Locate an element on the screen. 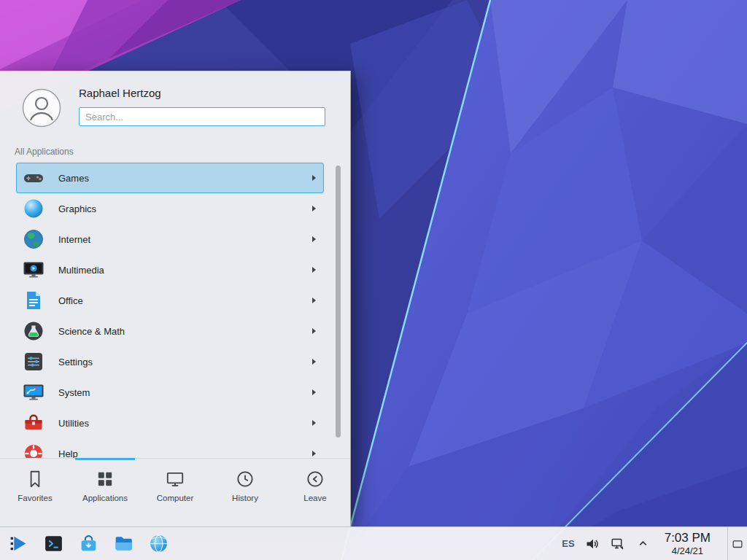 The width and height of the screenshot is (747, 560). network-icon is located at coordinates (618, 544).